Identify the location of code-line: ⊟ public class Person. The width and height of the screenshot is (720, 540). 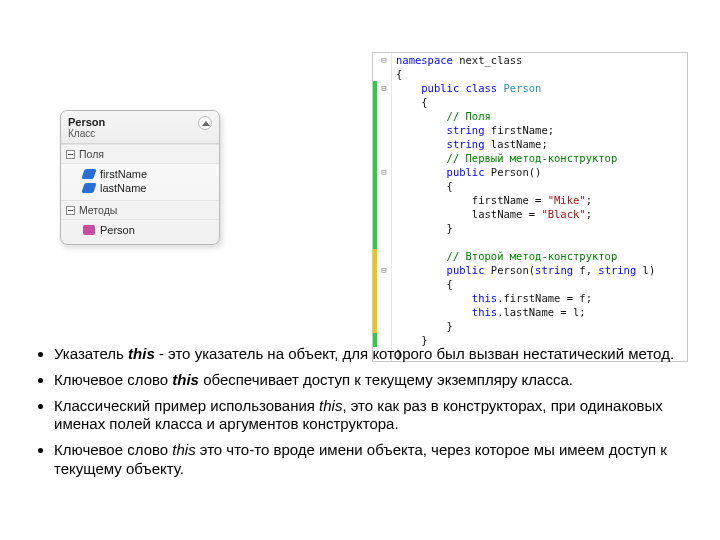
(530, 88).